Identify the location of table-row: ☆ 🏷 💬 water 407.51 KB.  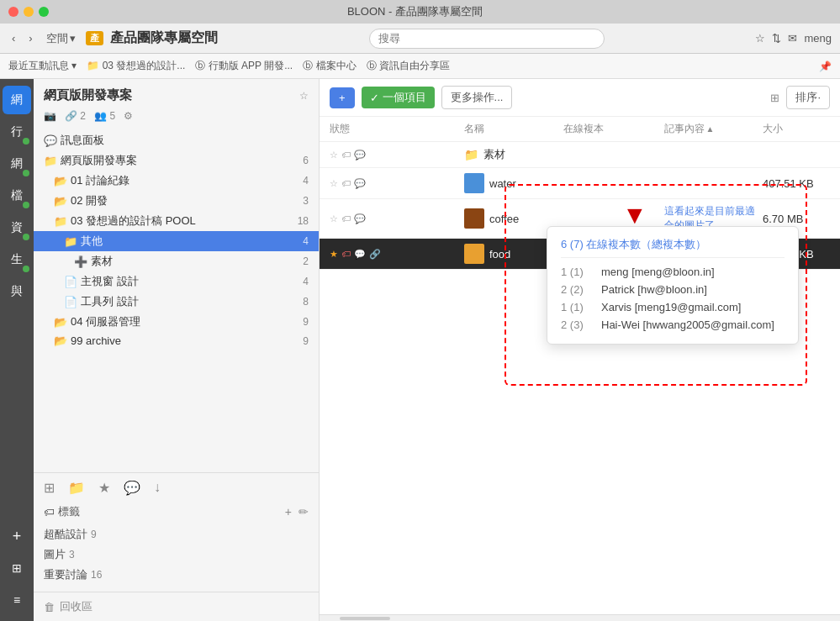
(580, 183).